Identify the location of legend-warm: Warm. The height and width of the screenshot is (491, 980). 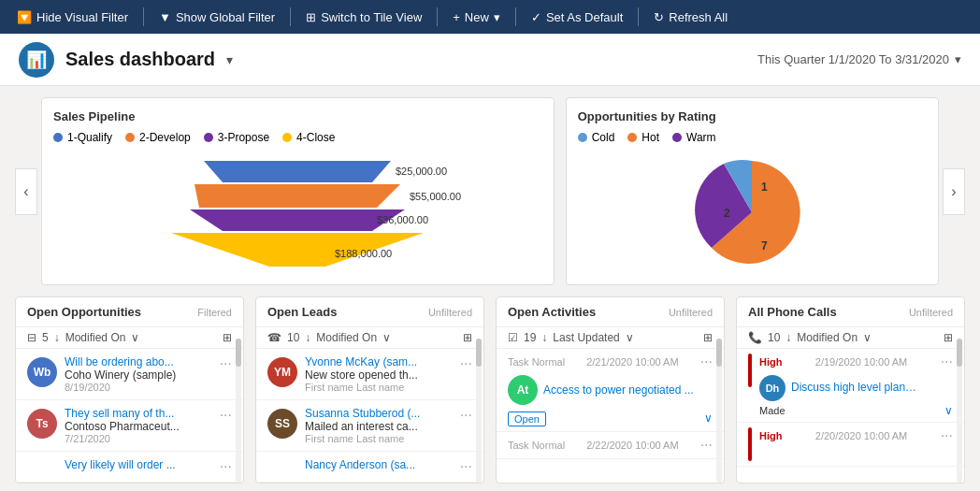
(694, 137).